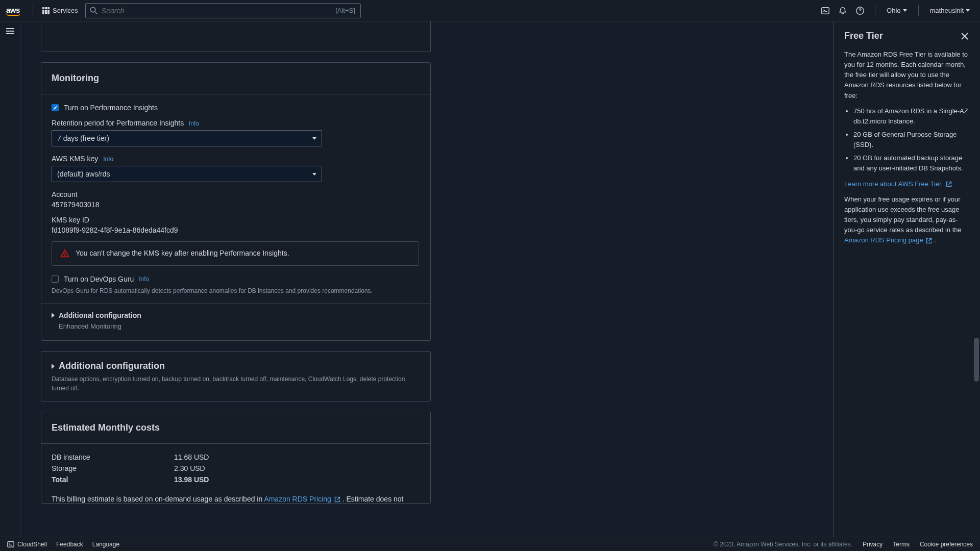 This screenshot has height=551, width=980. What do you see at coordinates (46, 11) in the screenshot?
I see `grid-icon` at bounding box center [46, 11].